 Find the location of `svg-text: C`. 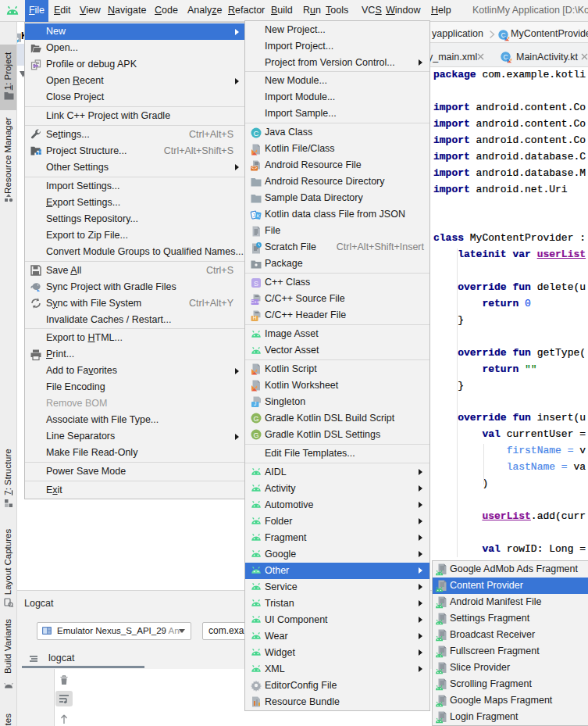

svg-text: C is located at coordinates (256, 133).